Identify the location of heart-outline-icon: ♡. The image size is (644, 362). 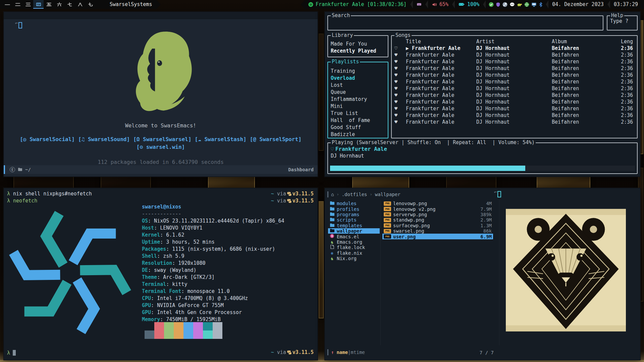
(396, 48).